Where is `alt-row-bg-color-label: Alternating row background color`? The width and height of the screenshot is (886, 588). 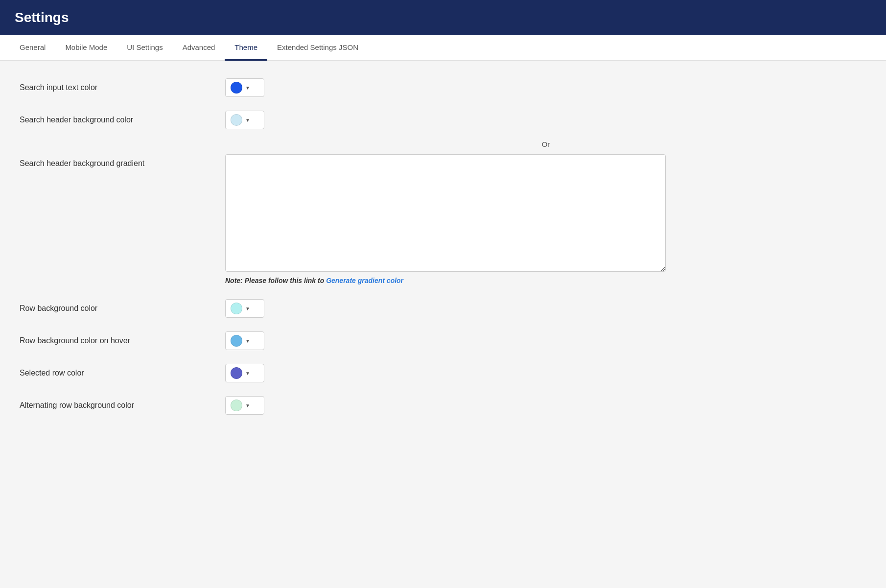 alt-row-bg-color-label: Alternating row background color is located at coordinates (122, 405).